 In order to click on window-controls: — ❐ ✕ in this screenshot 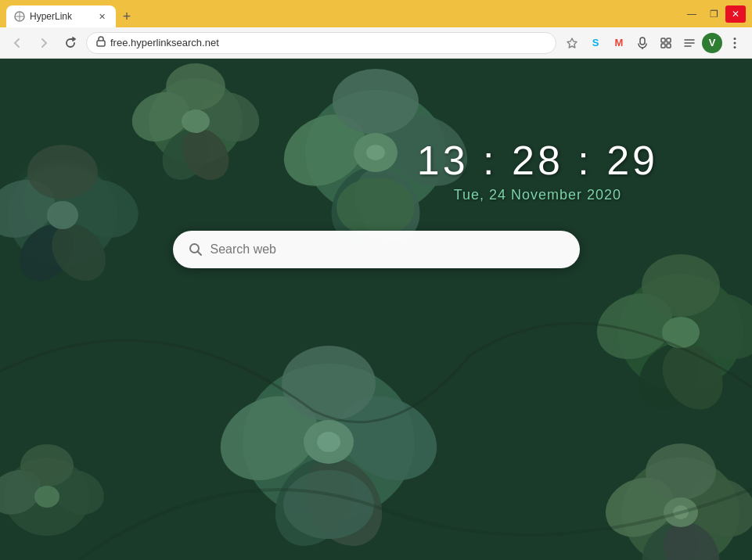, I will do `click(714, 14)`.